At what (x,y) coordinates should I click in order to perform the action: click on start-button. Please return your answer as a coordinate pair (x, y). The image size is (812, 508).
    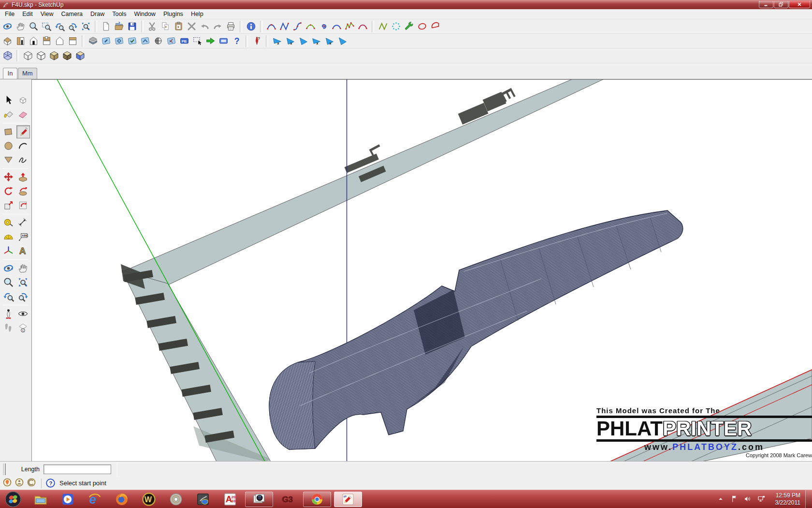
    Looking at the image, I should click on (13, 499).